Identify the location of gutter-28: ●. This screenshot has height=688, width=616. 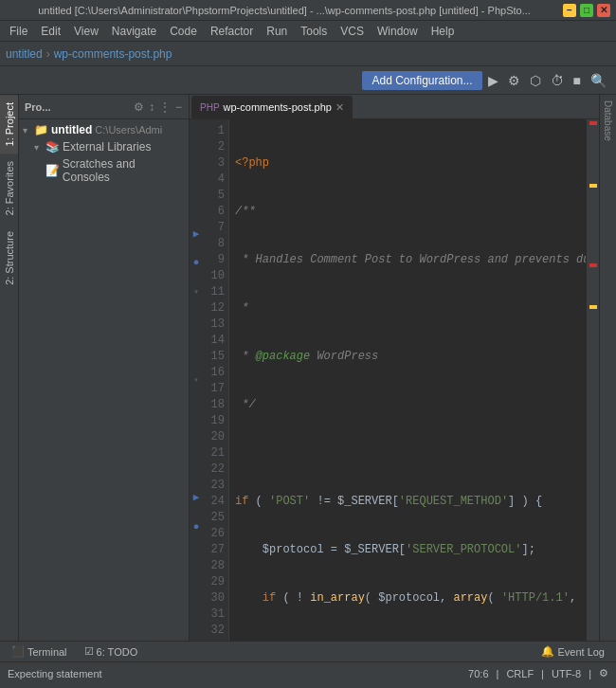
(196, 527).